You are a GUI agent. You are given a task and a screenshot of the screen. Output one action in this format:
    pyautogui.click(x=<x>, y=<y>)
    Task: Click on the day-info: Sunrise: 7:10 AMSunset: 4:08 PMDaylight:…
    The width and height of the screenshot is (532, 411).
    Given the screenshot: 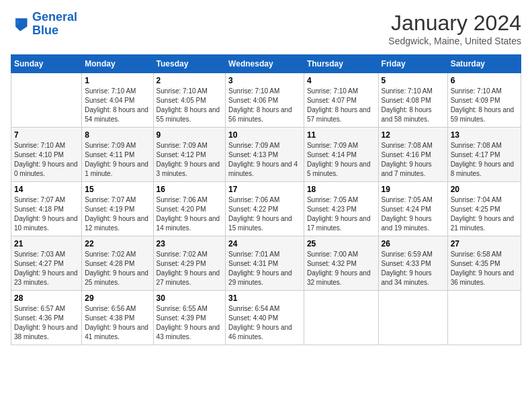 What is the action you would take?
    pyautogui.click(x=413, y=105)
    